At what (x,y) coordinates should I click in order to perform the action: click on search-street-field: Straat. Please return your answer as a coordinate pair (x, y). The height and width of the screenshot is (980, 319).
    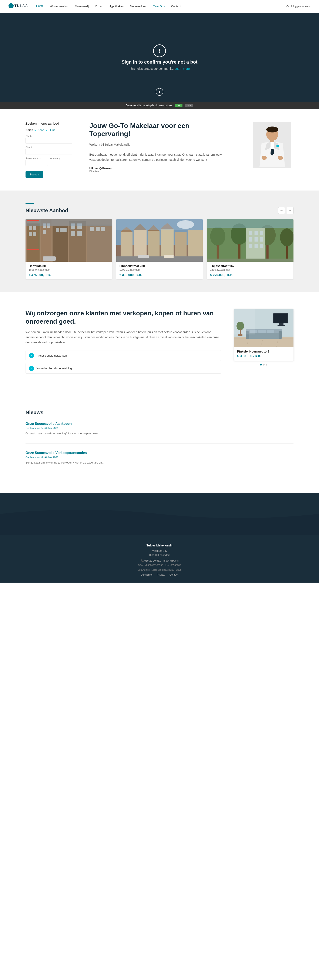
    Looking at the image, I should click on (49, 150).